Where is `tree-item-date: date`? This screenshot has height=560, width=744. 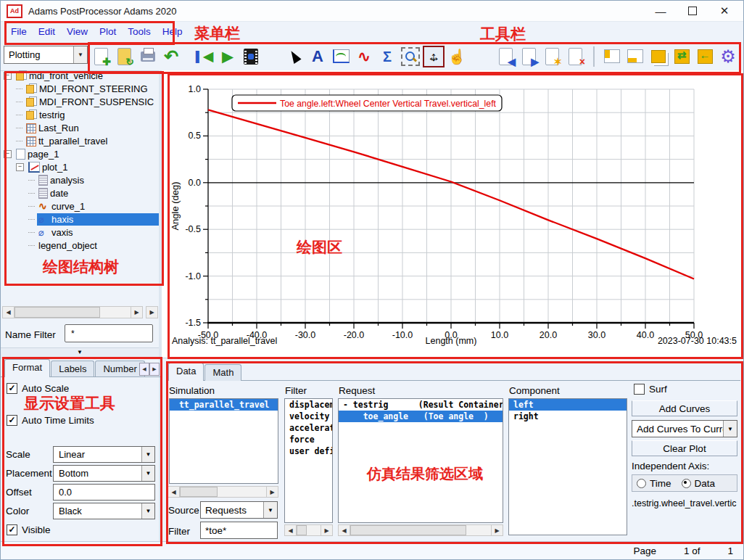
tree-item-date: date is located at coordinates (80, 193).